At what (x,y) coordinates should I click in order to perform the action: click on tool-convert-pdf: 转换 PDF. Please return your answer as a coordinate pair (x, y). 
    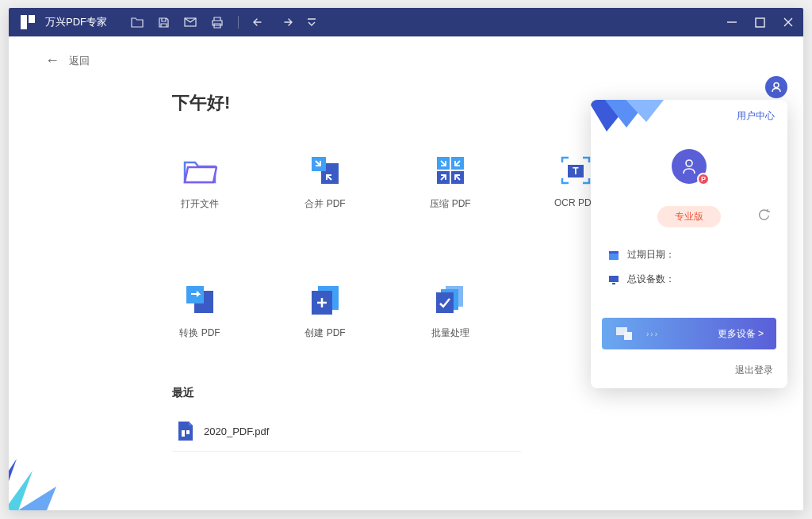
    Looking at the image, I should click on (200, 312).